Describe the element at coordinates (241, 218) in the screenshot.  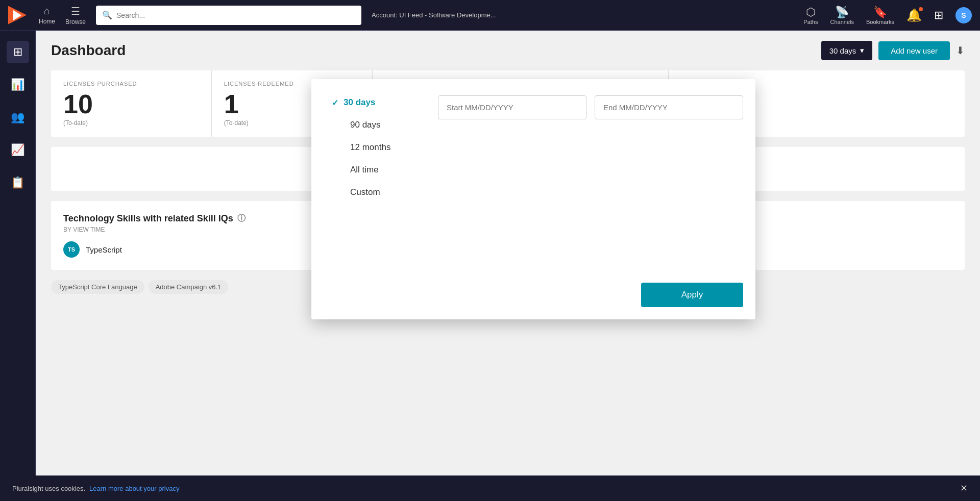
I see `help-icon: ⓘ` at that location.